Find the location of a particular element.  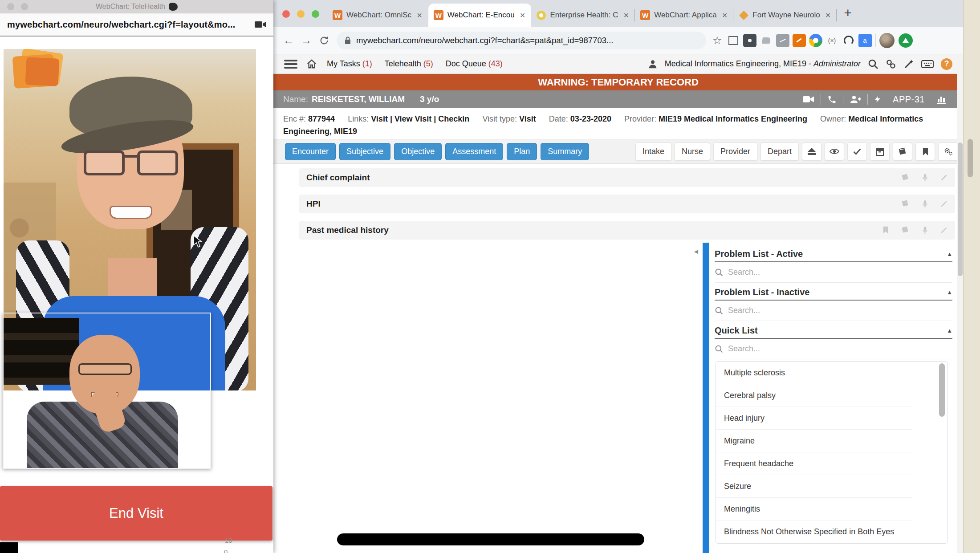

check-button is located at coordinates (857, 151).